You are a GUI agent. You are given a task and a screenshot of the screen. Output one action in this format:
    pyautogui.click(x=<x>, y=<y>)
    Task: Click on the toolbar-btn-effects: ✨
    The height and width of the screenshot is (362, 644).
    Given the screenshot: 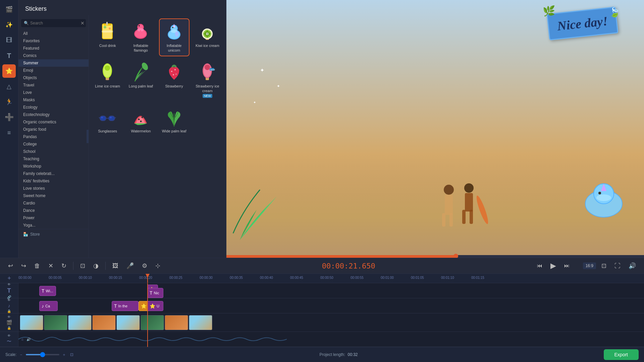 What is the action you would take?
    pyautogui.click(x=9, y=25)
    